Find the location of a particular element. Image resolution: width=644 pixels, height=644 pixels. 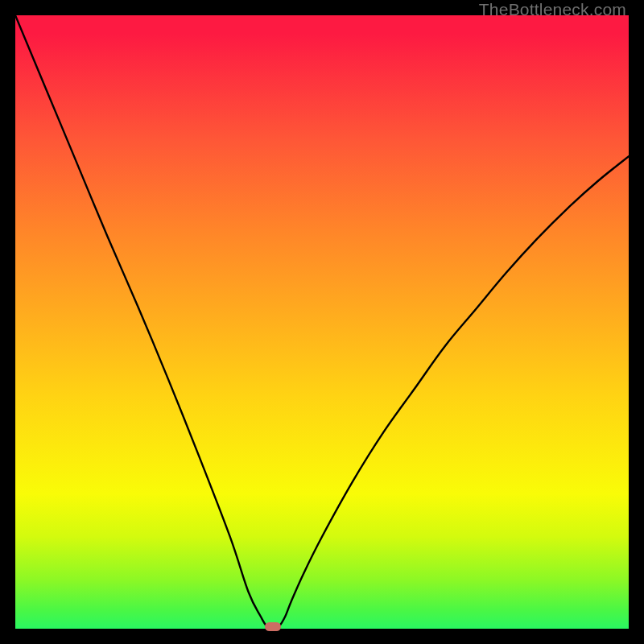

watermark-text: TheBottleneck.com is located at coordinates (552, 10).